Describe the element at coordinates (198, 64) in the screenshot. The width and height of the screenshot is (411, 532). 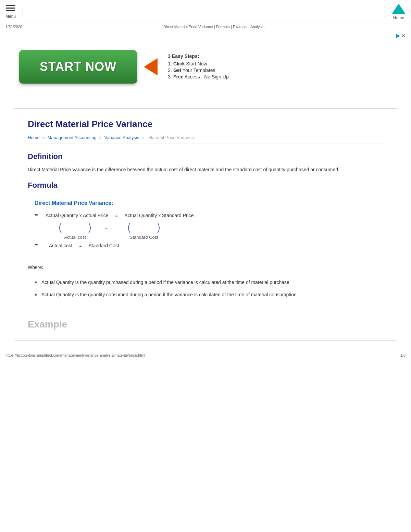
I see `step-1: 1. Click Start Now` at that location.